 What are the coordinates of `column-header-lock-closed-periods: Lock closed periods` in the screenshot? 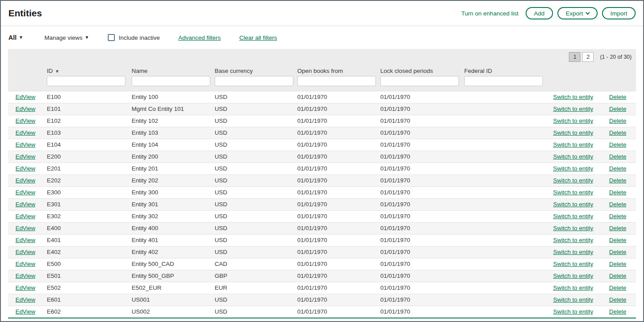 It's located at (422, 70).